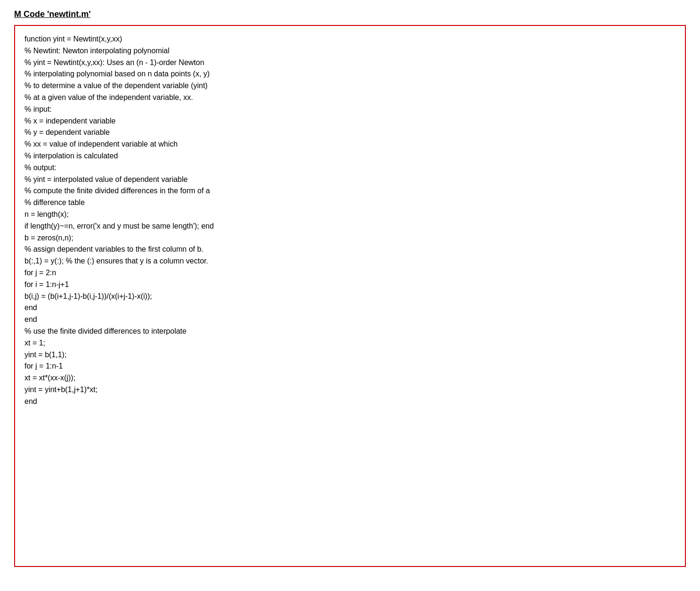 This screenshot has width=700, height=591. Describe the element at coordinates (350, 261) in the screenshot. I see `code-line: b(:,1) = y(:); % the (:) ensures that y …` at that location.